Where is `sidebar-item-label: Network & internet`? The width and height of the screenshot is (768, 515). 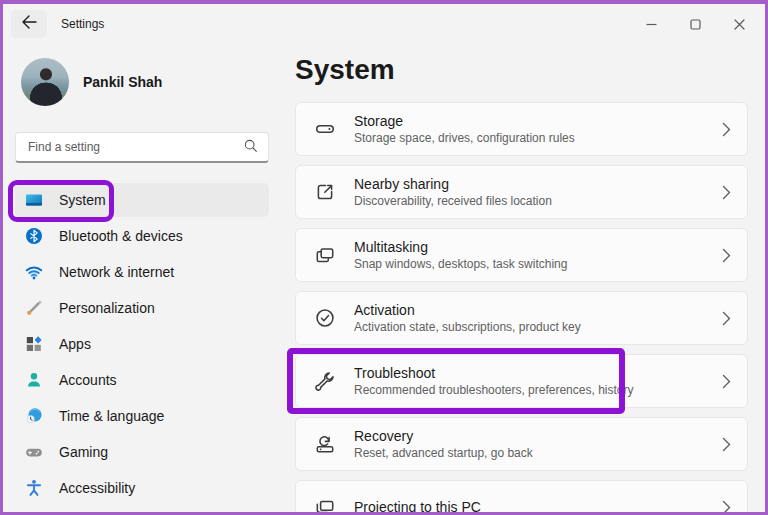 sidebar-item-label: Network & internet is located at coordinates (116, 272).